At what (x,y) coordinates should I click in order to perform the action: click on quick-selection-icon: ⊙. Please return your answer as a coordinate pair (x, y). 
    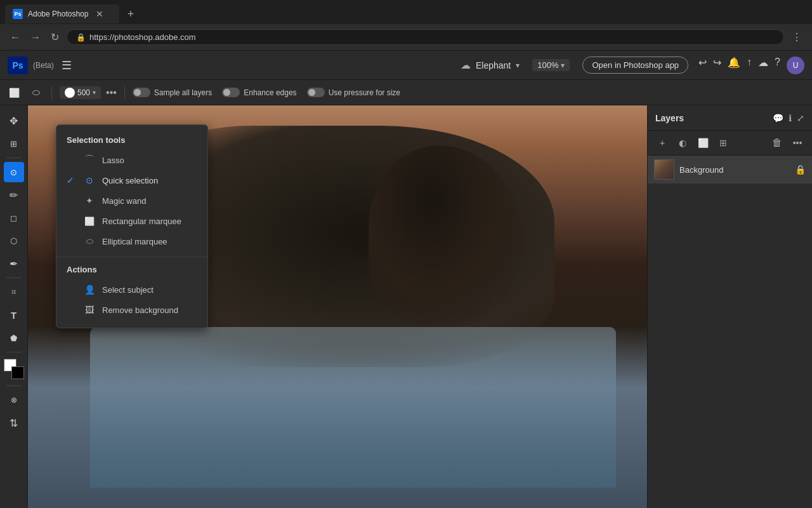
    Looking at the image, I should click on (89, 180).